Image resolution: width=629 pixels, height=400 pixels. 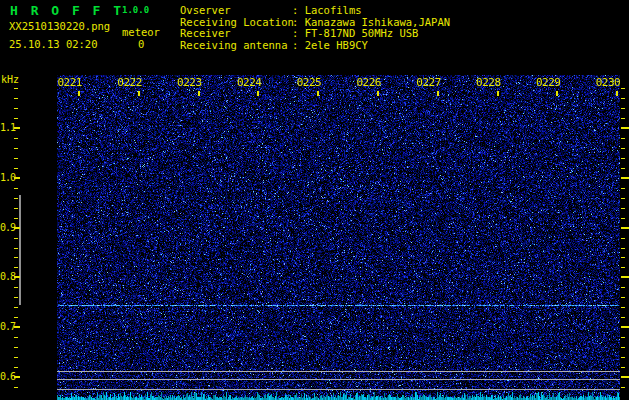 What do you see at coordinates (136, 10) in the screenshot?
I see `app-version: 1.0.0` at bounding box center [136, 10].